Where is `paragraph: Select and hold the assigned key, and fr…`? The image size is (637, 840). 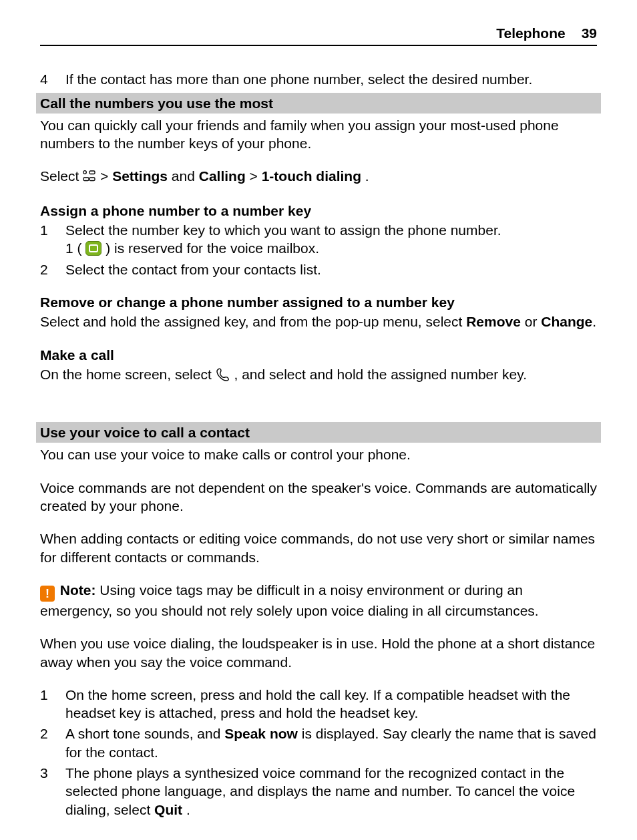
paragraph: Select and hold the assigned key, and fr… is located at coordinates (318, 322).